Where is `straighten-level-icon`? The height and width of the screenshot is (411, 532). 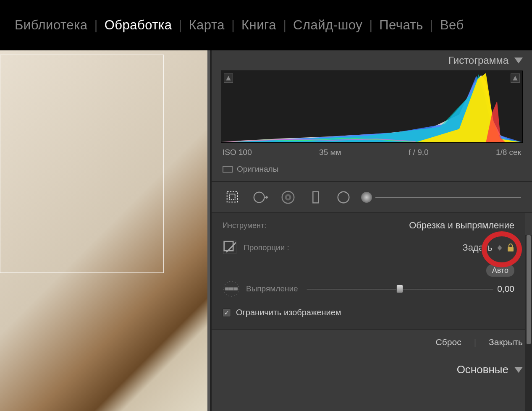 straighten-level-icon is located at coordinates (231, 289).